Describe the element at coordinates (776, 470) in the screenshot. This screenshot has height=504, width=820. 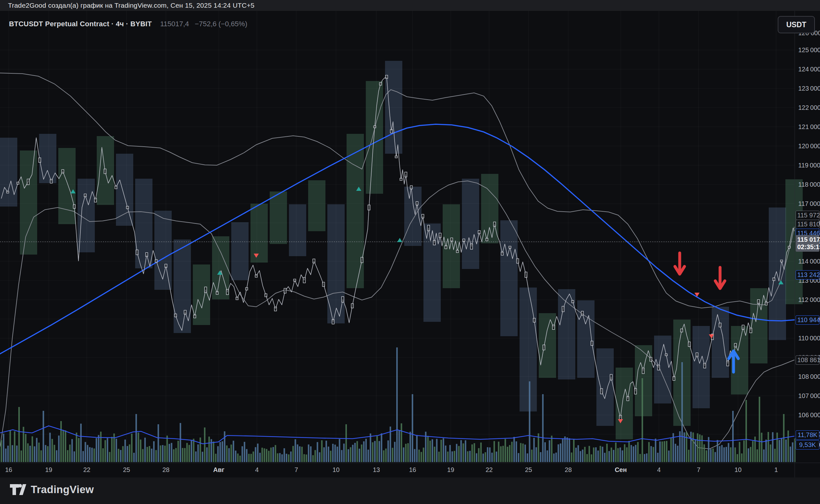
I see `time-tick-label: 1` at that location.